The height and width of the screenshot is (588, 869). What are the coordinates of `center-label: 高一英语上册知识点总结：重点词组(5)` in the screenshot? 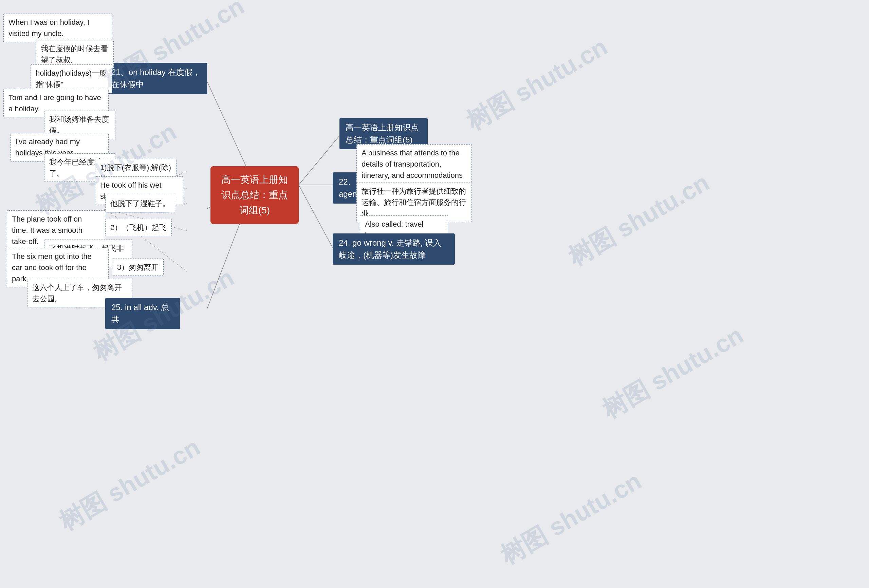 It's located at (255, 195).